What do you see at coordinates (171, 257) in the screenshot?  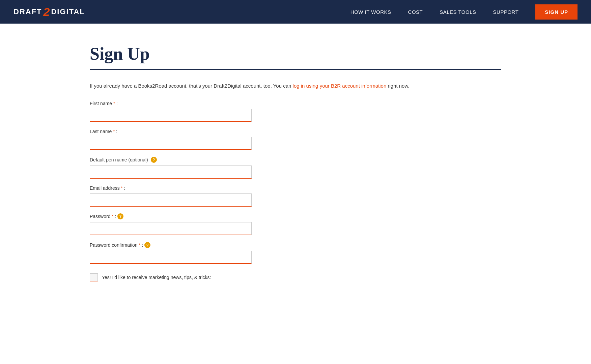 I see `password-confirm-input` at bounding box center [171, 257].